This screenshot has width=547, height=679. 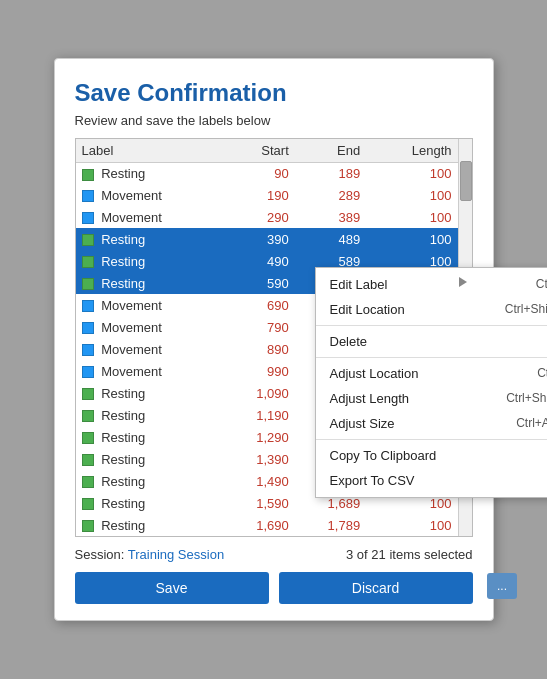 What do you see at coordinates (409, 554) in the screenshot?
I see `selected-count: 3 of 21 items selected` at bounding box center [409, 554].